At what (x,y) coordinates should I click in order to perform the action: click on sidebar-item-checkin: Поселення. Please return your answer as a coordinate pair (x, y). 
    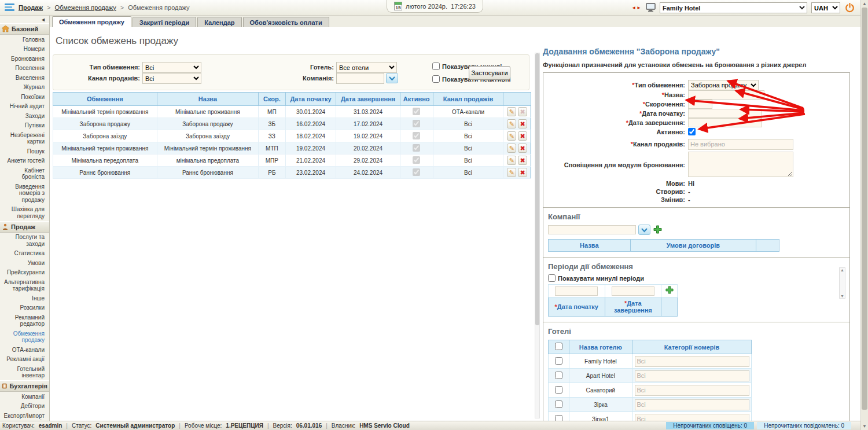
    Looking at the image, I should click on (24, 68).